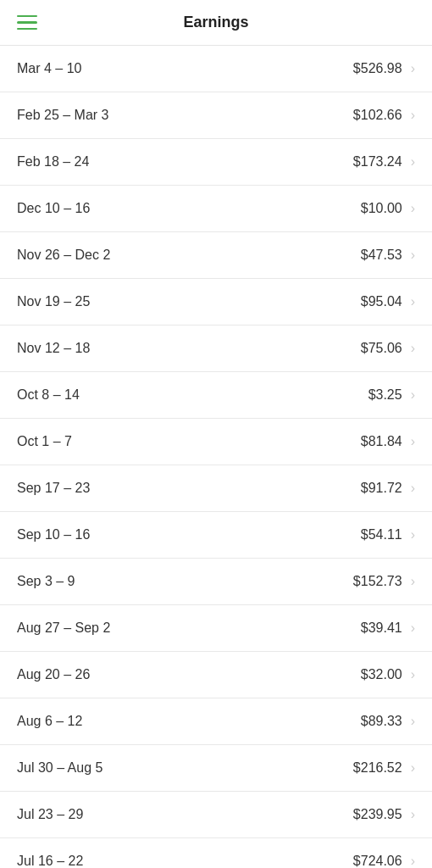 Image resolution: width=432 pixels, height=868 pixels. Describe the element at coordinates (215, 22) in the screenshot. I see `page-title: Earnings` at that location.